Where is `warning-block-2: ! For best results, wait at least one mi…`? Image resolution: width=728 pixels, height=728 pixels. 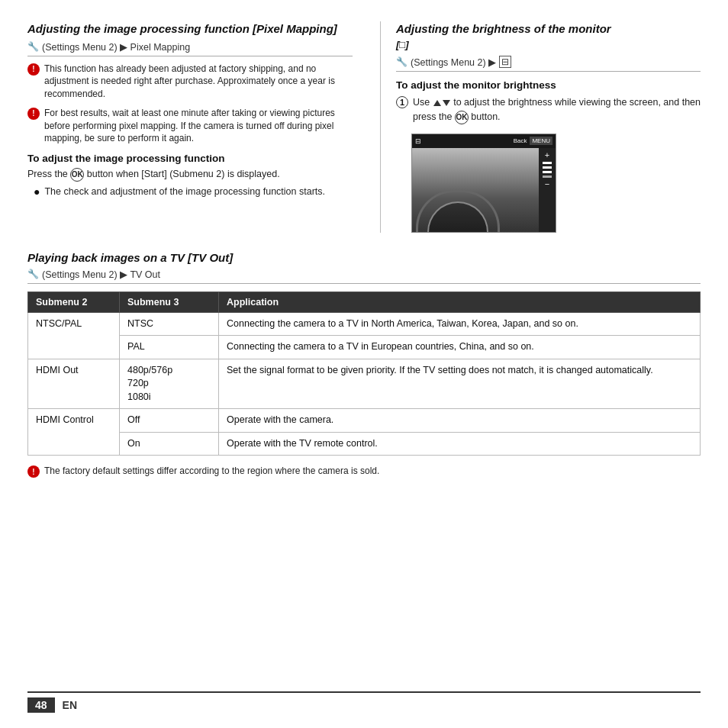
warning-block-2: ! For best results, wait at least one mi… is located at coordinates (190, 126).